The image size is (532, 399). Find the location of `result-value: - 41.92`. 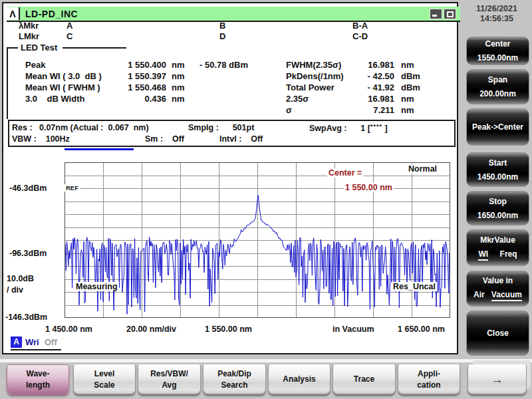

result-value: - 41.92 is located at coordinates (365, 88).